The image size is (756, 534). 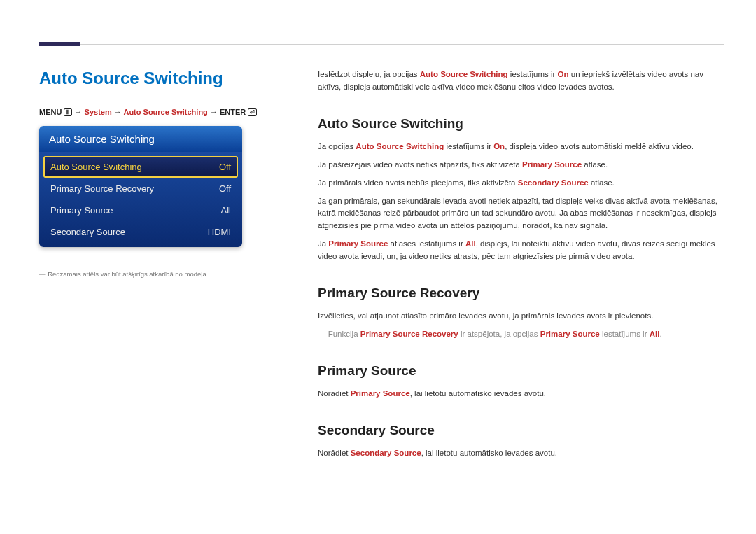 What do you see at coordinates (599, 146) in the screenshot?
I see `text: , displeja video avots automātiski meklē…` at bounding box center [599, 146].